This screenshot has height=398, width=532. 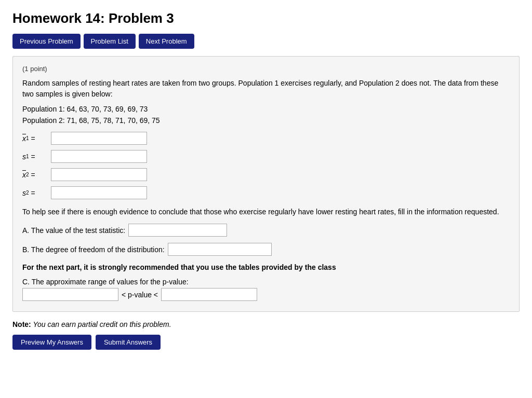 What do you see at coordinates (220, 249) in the screenshot?
I see `degree-freedom-input` at bounding box center [220, 249].